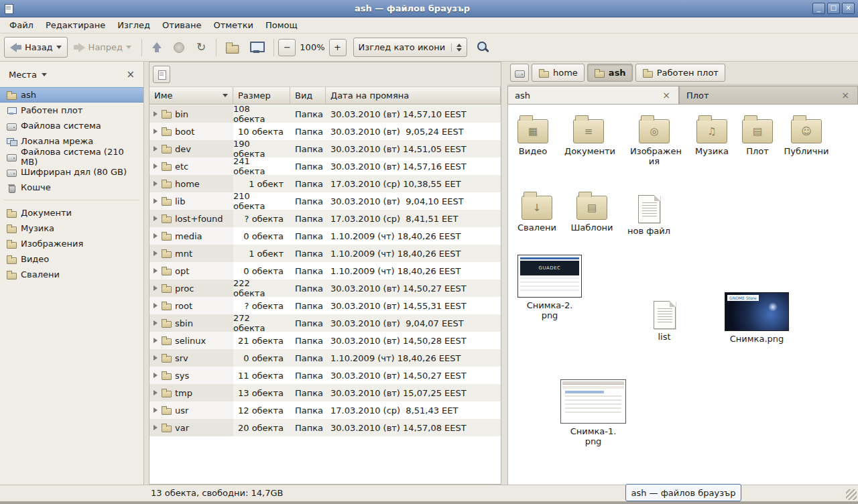 The height and width of the screenshot is (504, 858). What do you see at coordinates (834, 8) in the screenshot?
I see `maximize-button: □` at bounding box center [834, 8].